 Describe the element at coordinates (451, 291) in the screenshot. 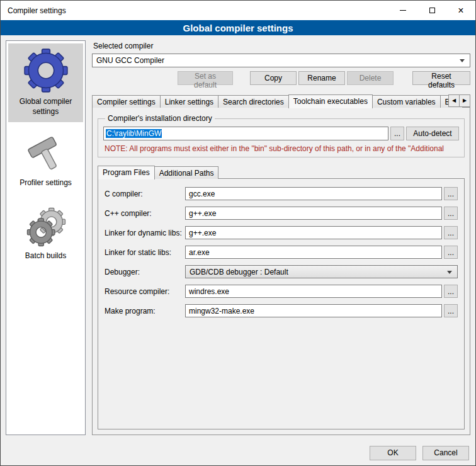

I see `browse-resource-compiler-button: ...` at that location.